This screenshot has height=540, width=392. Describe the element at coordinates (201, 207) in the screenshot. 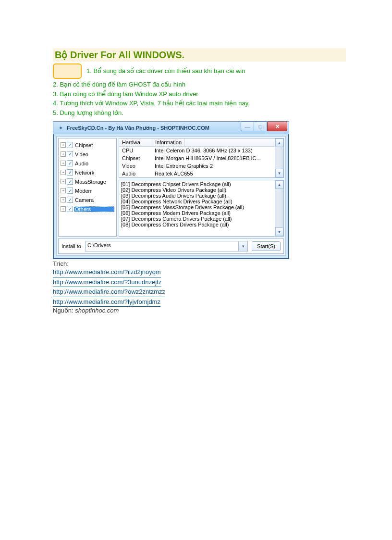

I see `log-line: [05] Decompress MassStorage Drivers Pack…` at that location.